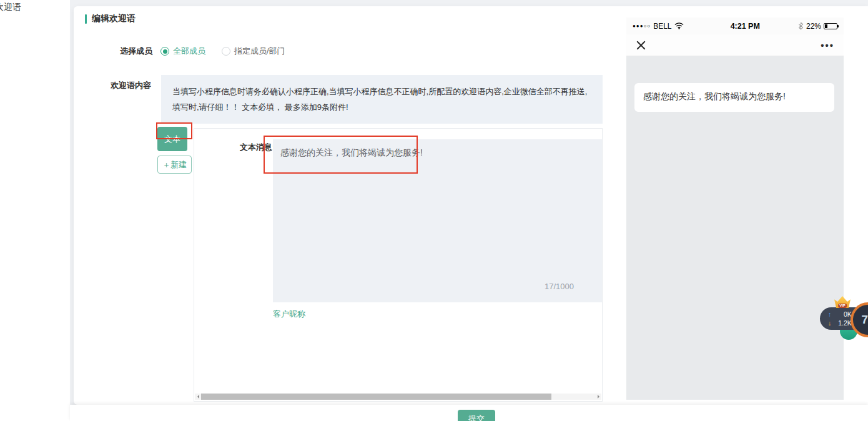 The width and height of the screenshot is (868, 421). I want to click on header-accent-bar, so click(86, 19).